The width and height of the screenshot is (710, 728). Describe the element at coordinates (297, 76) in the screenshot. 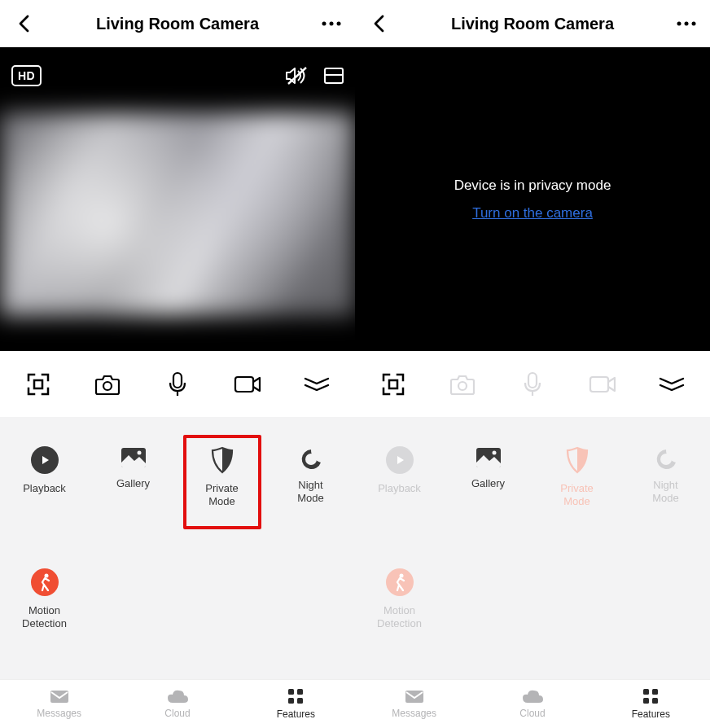

I see `mute-button` at that location.